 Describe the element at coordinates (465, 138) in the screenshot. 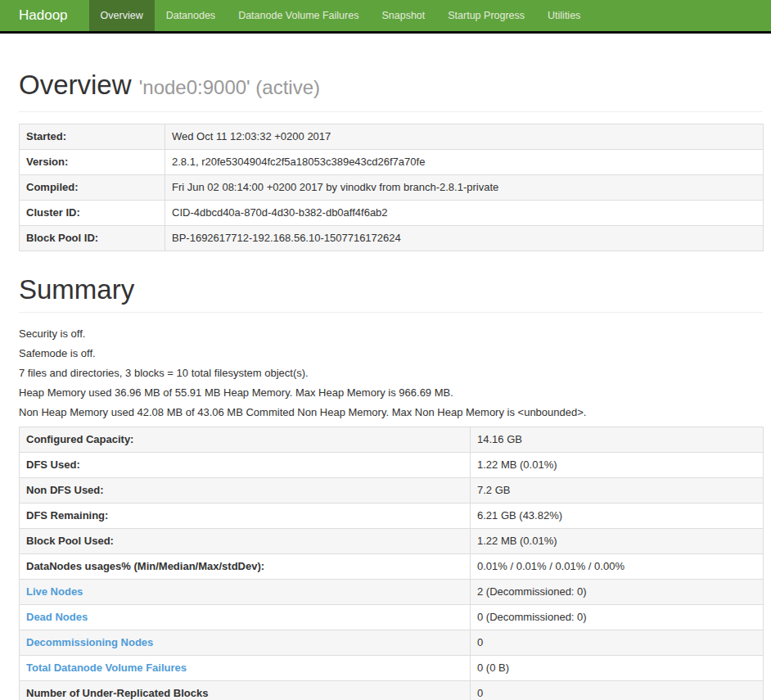

I see `row-value-started: Wed Oct 11 12:03:32 +0200 2017` at that location.